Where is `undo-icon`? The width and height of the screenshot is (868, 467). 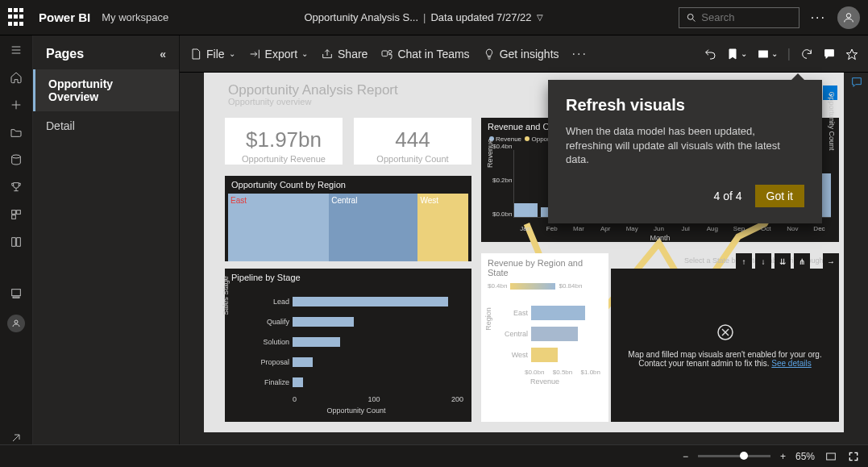 undo-icon is located at coordinates (710, 54).